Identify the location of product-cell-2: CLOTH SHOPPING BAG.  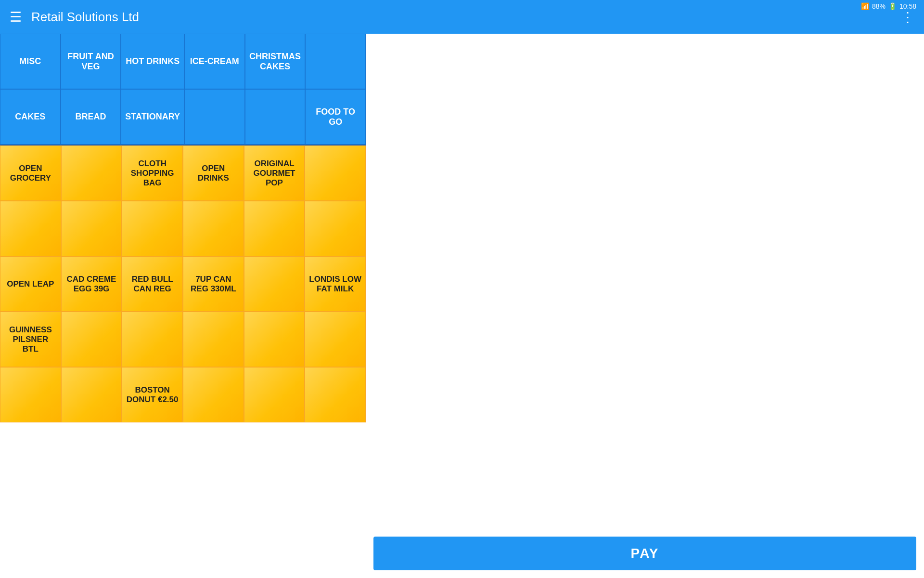
(152, 173).